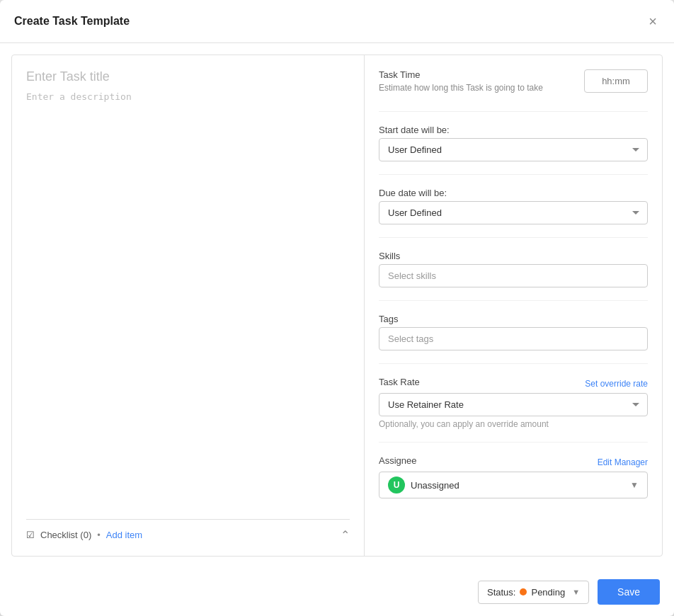 The image size is (674, 616). I want to click on start-date-group: Start date will be: User Defined Fixed D…, so click(513, 136).